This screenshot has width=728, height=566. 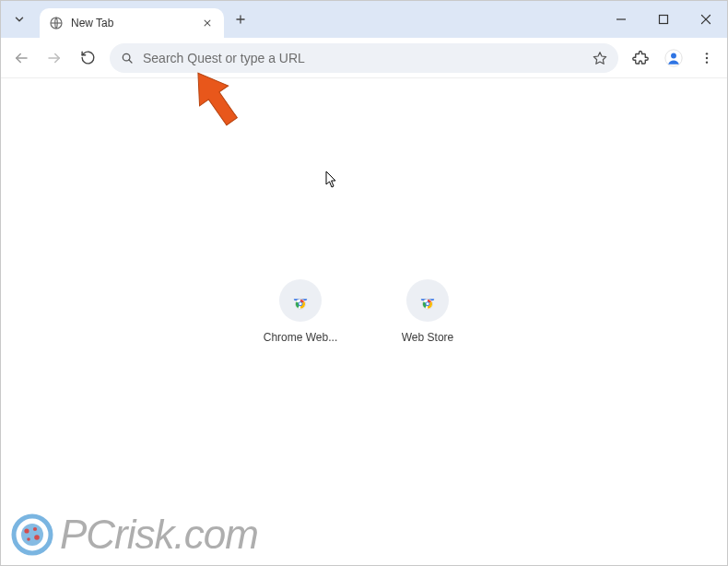 What do you see at coordinates (600, 58) in the screenshot?
I see `bookmark-star-button` at bounding box center [600, 58].